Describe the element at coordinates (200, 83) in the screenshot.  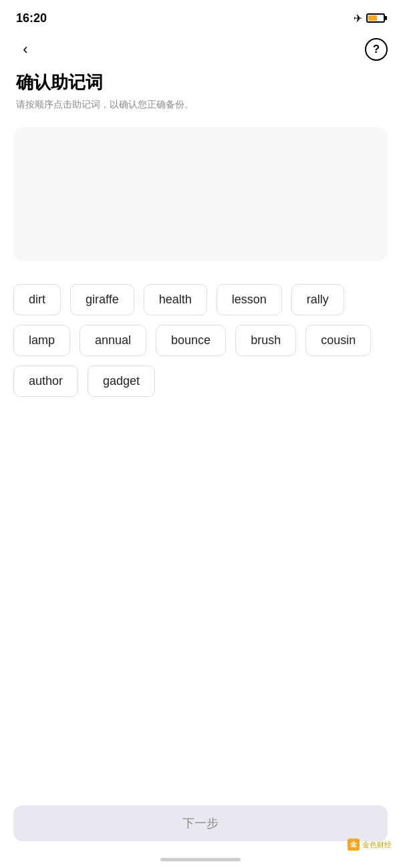
I see `page-title: 确认助记词` at that location.